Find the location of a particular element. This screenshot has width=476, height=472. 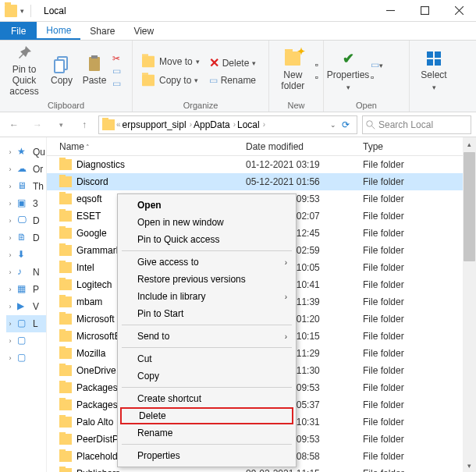

select-button: Select ▾ is located at coordinates (434, 70).